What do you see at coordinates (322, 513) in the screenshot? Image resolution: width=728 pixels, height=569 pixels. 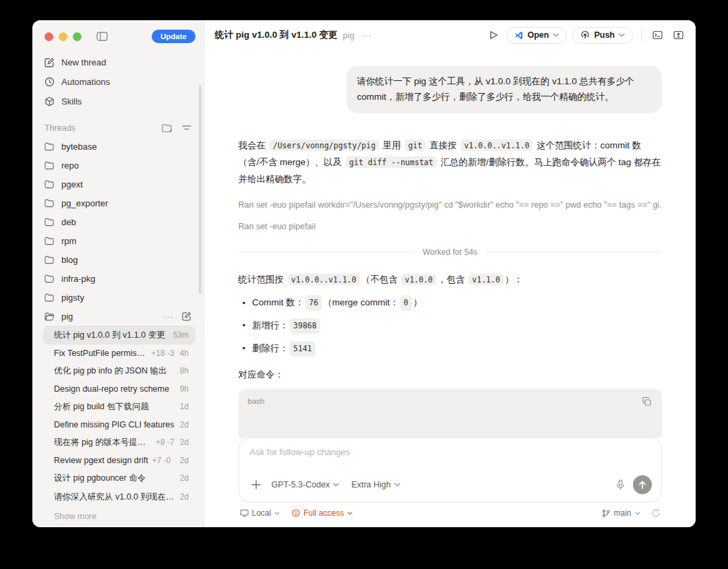 I see `access-selector: Full access` at bounding box center [322, 513].